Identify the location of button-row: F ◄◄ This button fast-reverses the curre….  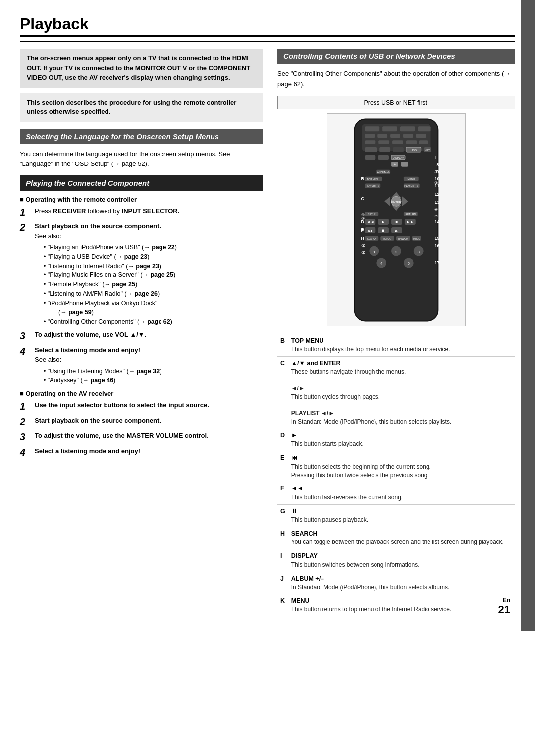
(396, 493).